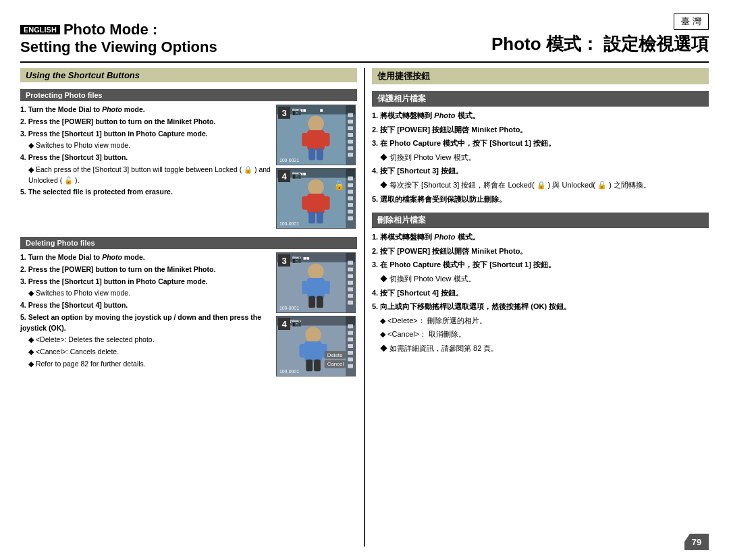  What do you see at coordinates (146, 258) in the screenshot?
I see `delete-step1: 1. Turn the Mode Dial to Photo mode.` at bounding box center [146, 258].